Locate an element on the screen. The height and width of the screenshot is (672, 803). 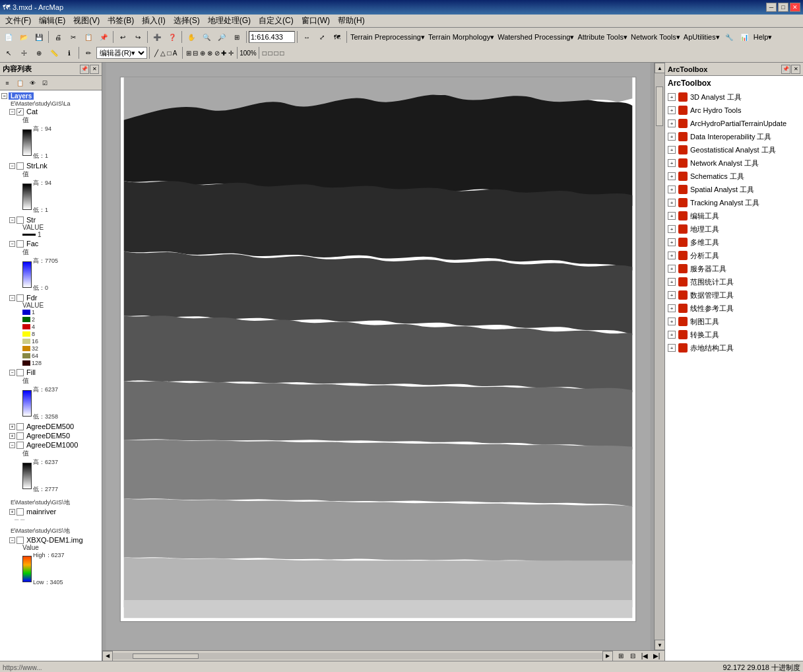
menu-edit: 编辑(E) is located at coordinates (52, 21).